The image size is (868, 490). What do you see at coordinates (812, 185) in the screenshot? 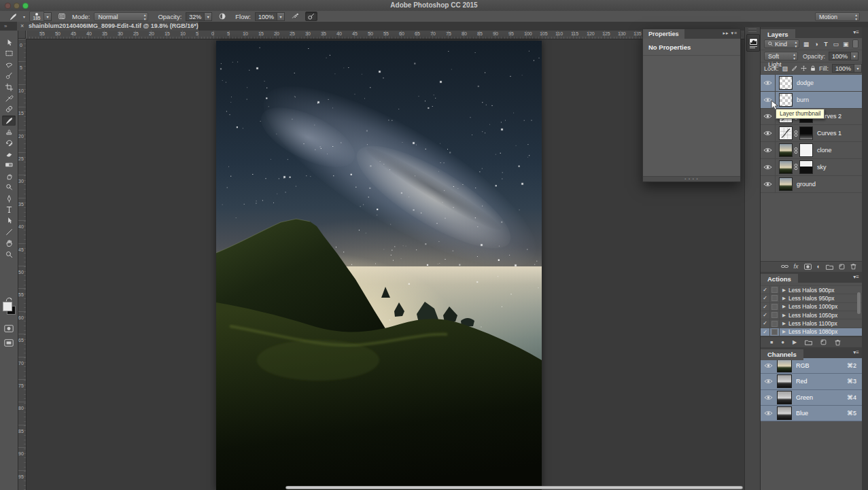
I see `layer-row-ground: ground` at bounding box center [812, 185].